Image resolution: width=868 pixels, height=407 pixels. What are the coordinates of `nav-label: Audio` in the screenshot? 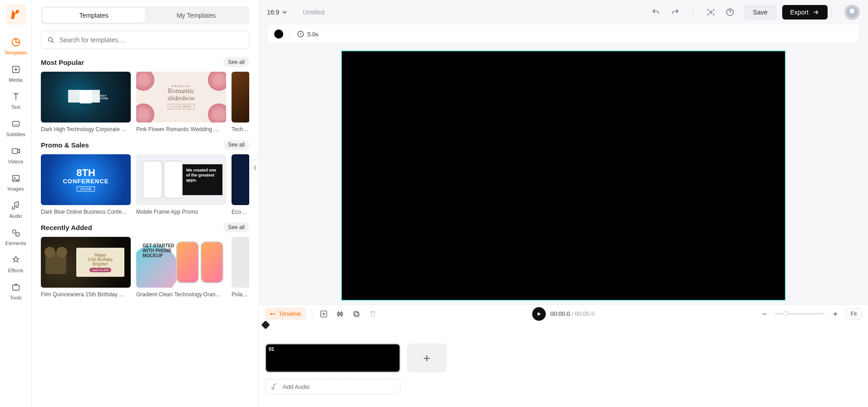 It's located at (15, 216).